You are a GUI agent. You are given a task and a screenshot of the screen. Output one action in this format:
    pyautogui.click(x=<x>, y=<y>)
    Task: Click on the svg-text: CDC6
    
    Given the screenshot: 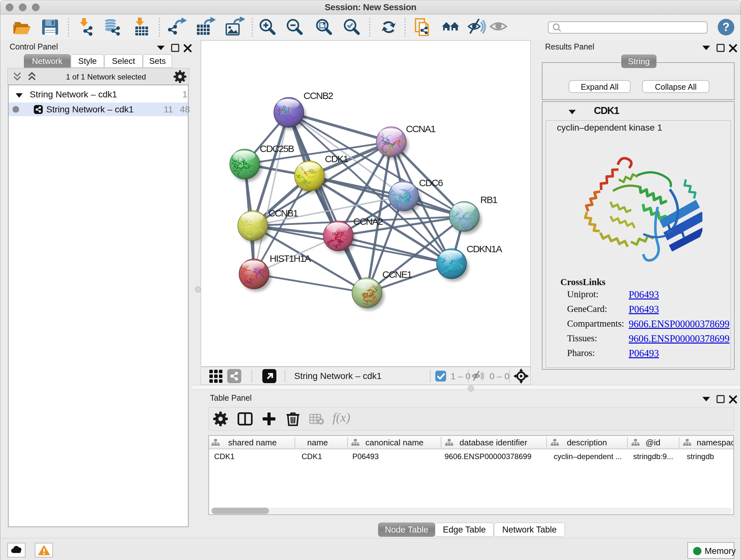 What is the action you would take?
    pyautogui.click(x=431, y=183)
    